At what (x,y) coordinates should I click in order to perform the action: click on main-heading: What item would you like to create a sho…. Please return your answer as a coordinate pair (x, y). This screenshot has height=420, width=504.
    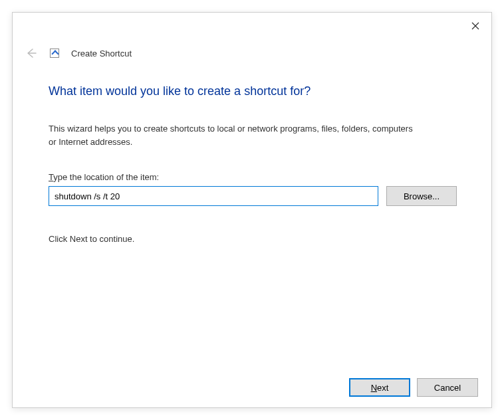
    Looking at the image, I should click on (257, 92).